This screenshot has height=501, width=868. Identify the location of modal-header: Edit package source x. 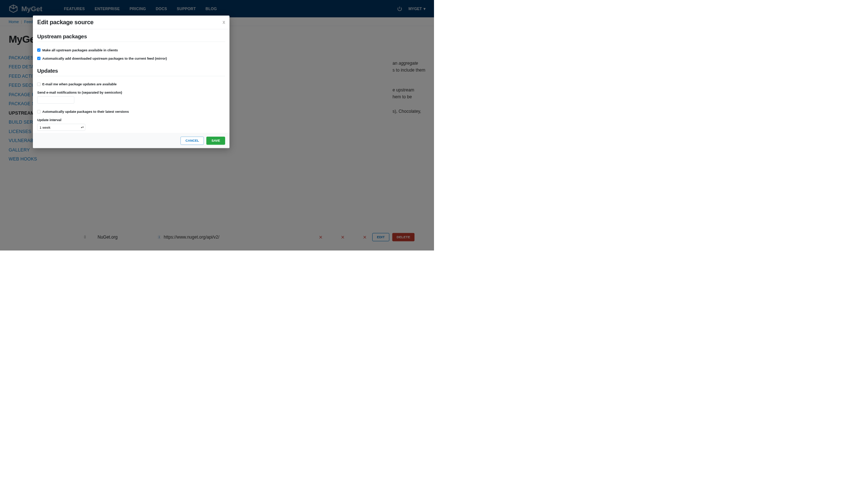
(131, 22).